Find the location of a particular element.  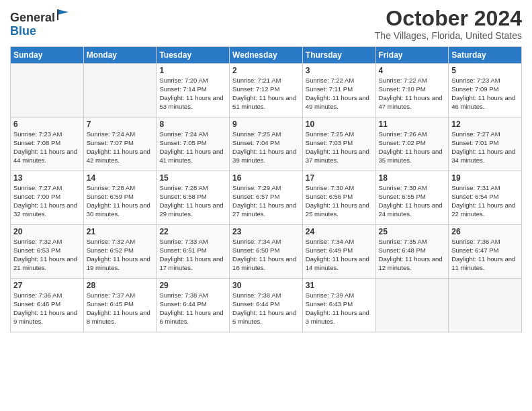

calendar-cell: 8Sunrise: 7:24 AMSunset: 7:05 PMDaylight… is located at coordinates (193, 144).